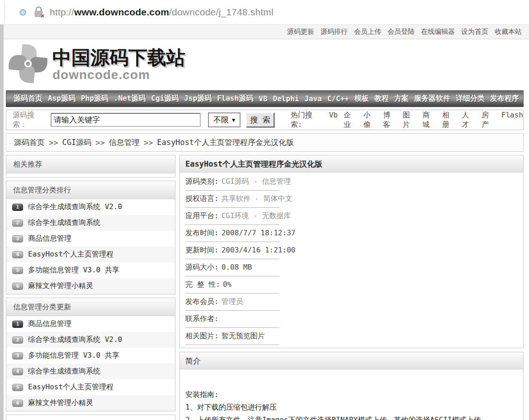  What do you see at coordinates (401, 32) in the screenshot?
I see `top-link: 会员登陆` at bounding box center [401, 32].